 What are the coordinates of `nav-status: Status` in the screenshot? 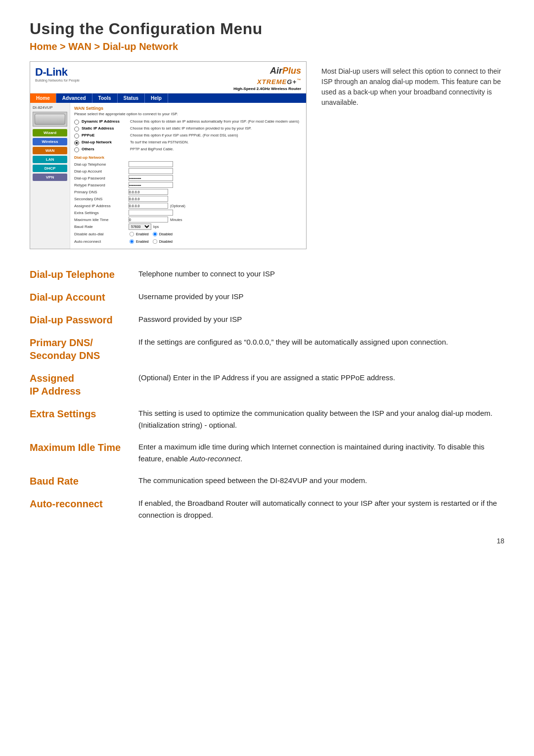 It's located at (132, 98).